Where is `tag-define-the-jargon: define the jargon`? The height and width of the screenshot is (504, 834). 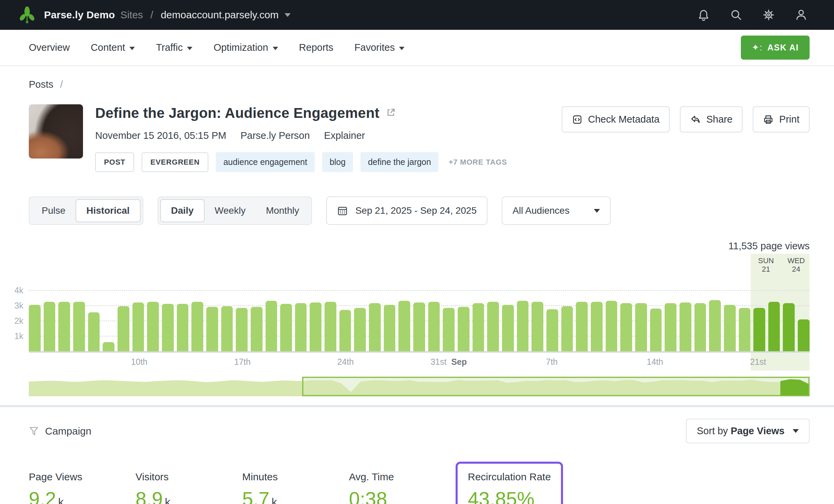 tag-define-the-jargon: define the jargon is located at coordinates (399, 162).